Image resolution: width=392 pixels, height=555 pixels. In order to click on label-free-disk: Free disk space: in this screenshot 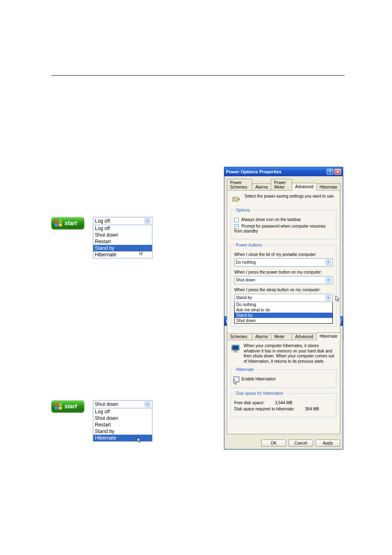, I will do `click(249, 403)`.